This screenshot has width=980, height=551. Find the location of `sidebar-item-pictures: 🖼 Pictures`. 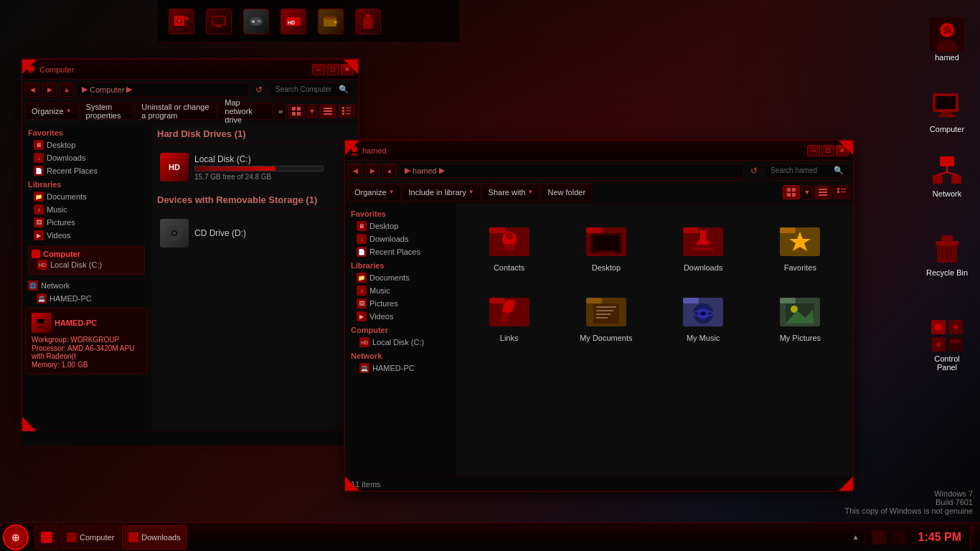

sidebar-item-pictures: 🖼 Pictures is located at coordinates (86, 222).